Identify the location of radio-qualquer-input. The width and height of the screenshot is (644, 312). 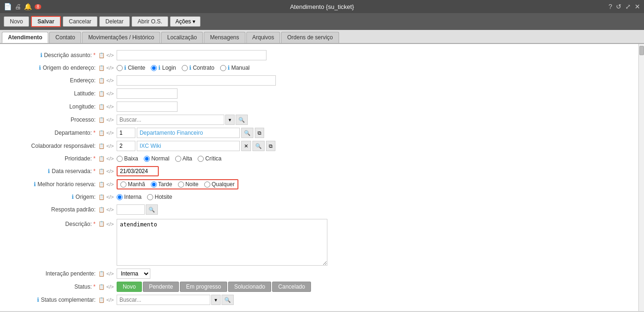
(207, 184).